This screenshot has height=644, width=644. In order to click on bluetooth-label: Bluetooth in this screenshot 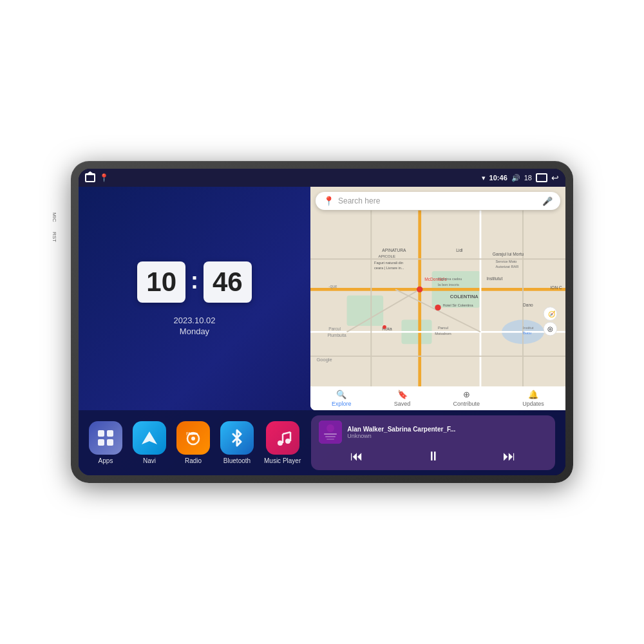, I will do `click(237, 461)`.